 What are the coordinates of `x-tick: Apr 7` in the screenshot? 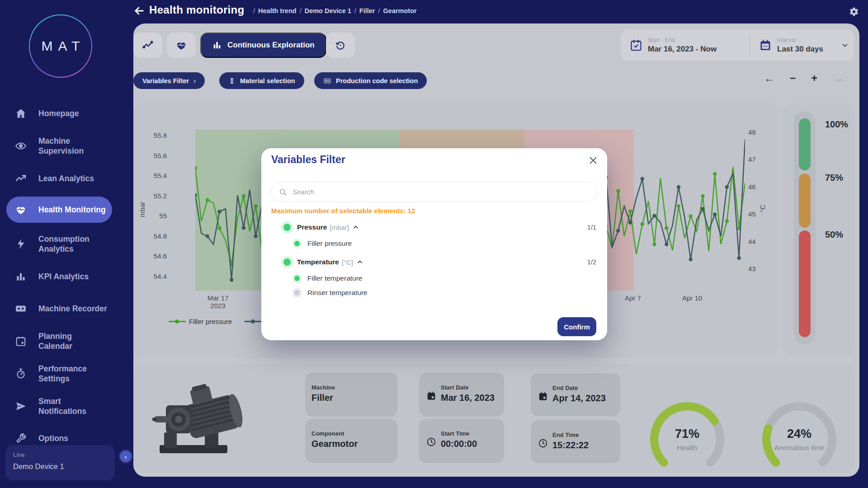 It's located at (633, 298).